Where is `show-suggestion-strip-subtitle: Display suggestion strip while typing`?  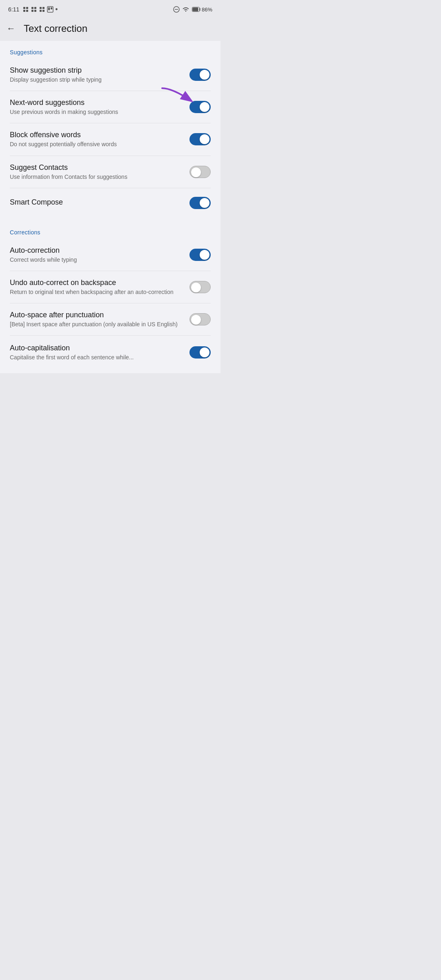 show-suggestion-strip-subtitle: Display suggestion strip while typing is located at coordinates (96, 80).